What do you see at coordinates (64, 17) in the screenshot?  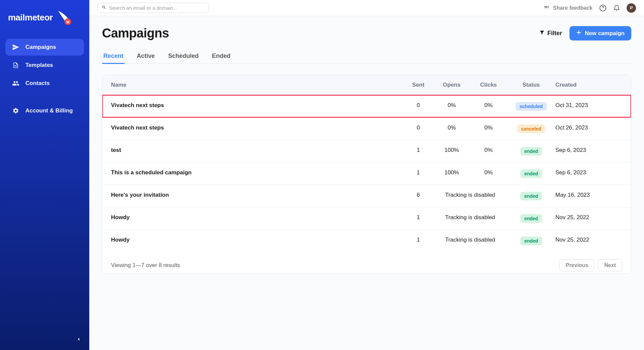 I see `meteor-icon: M` at bounding box center [64, 17].